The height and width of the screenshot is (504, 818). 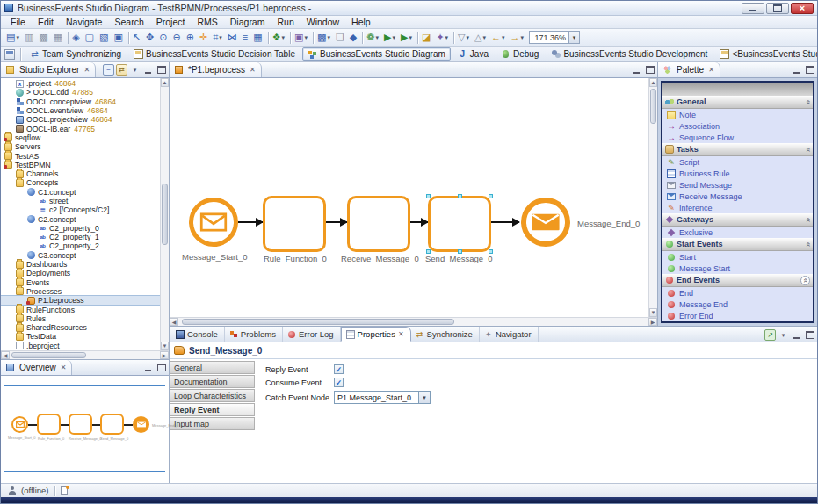 I want to click on menu-item: Edit, so click(x=46, y=22).